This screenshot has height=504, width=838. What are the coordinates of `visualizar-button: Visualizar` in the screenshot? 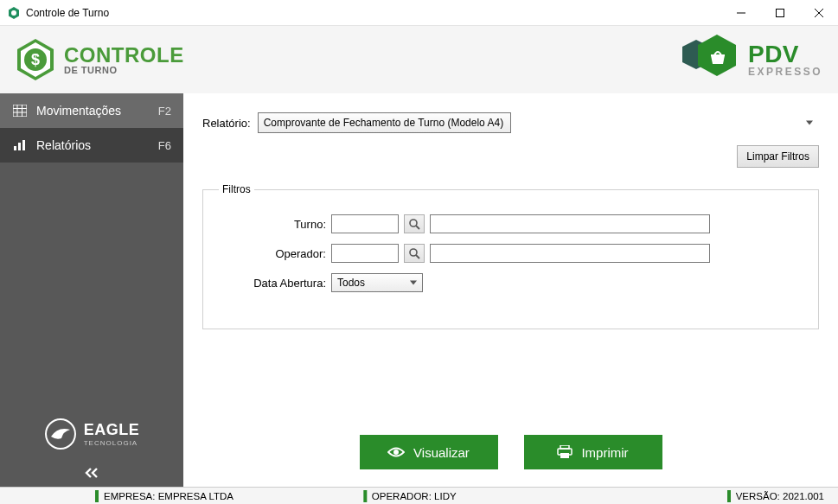 It's located at (429, 452).